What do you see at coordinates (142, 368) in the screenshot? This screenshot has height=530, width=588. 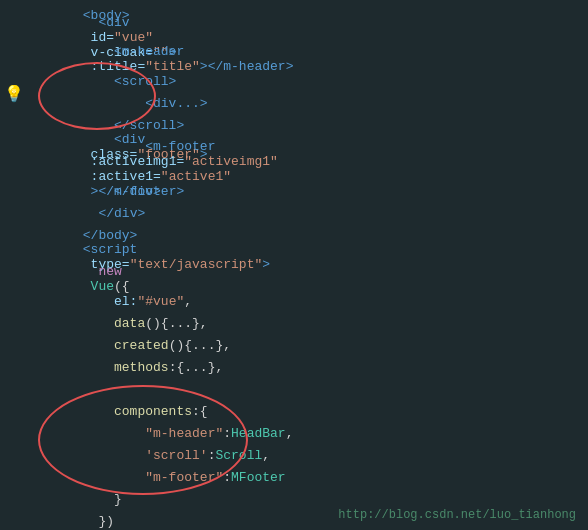 I see `fn-methods: methods` at bounding box center [142, 368].